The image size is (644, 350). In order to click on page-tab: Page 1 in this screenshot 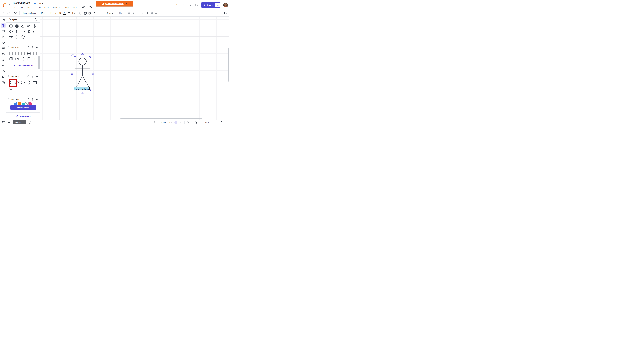, I will do `click(20, 122)`.